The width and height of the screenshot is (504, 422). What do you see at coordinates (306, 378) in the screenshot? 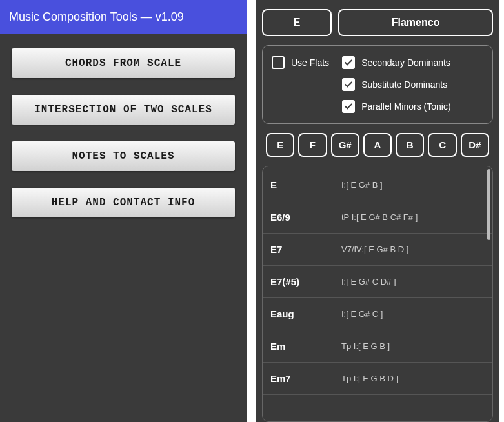
I see `chord-name: Em7` at bounding box center [306, 378].